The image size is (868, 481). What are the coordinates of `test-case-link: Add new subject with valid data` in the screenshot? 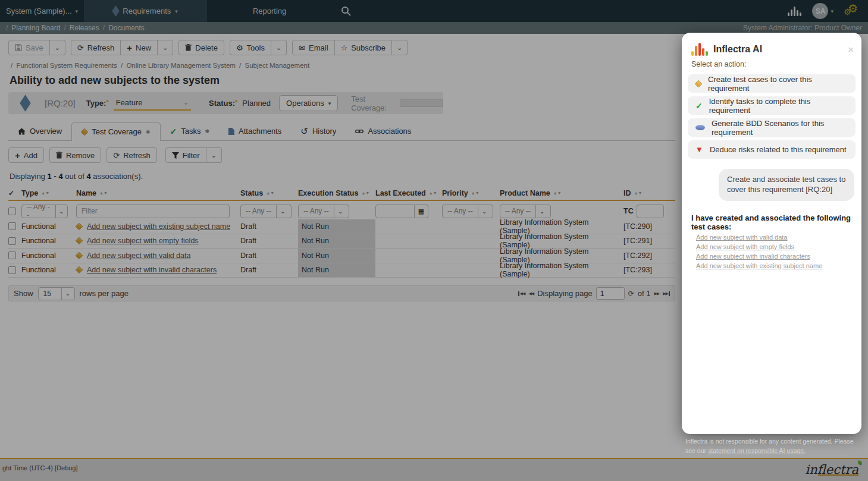 It's located at (779, 237).